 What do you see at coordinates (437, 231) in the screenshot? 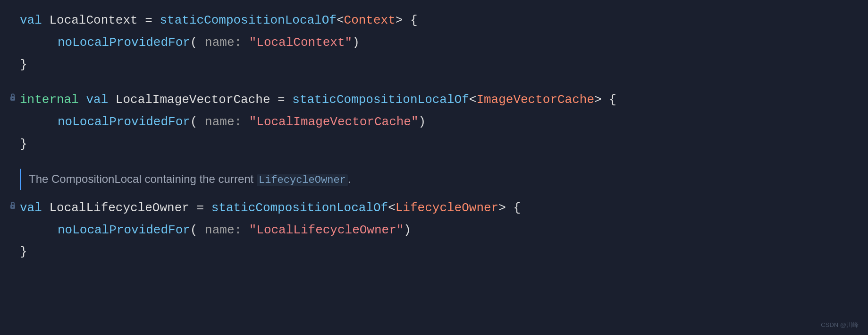
I see `code-line: noLocalProvidedFor( name: "LocalLifecycl…` at bounding box center [437, 231].